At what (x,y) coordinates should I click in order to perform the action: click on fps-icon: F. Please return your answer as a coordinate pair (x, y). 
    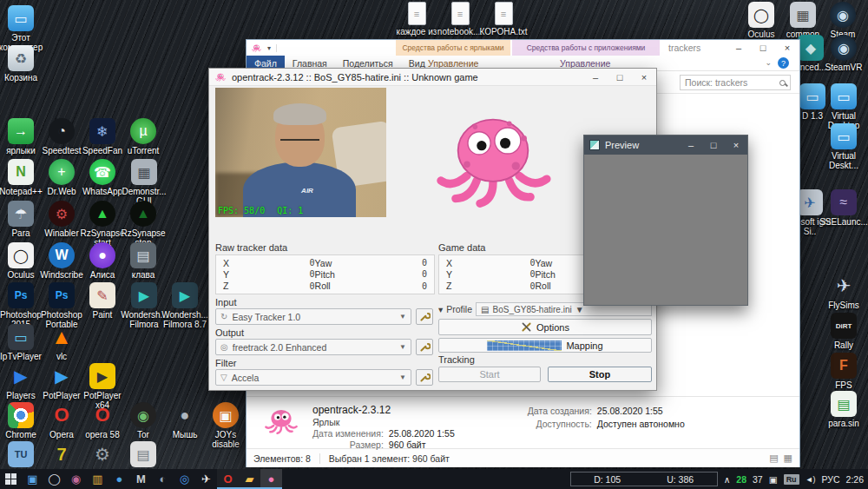
    Looking at the image, I should click on (844, 366).